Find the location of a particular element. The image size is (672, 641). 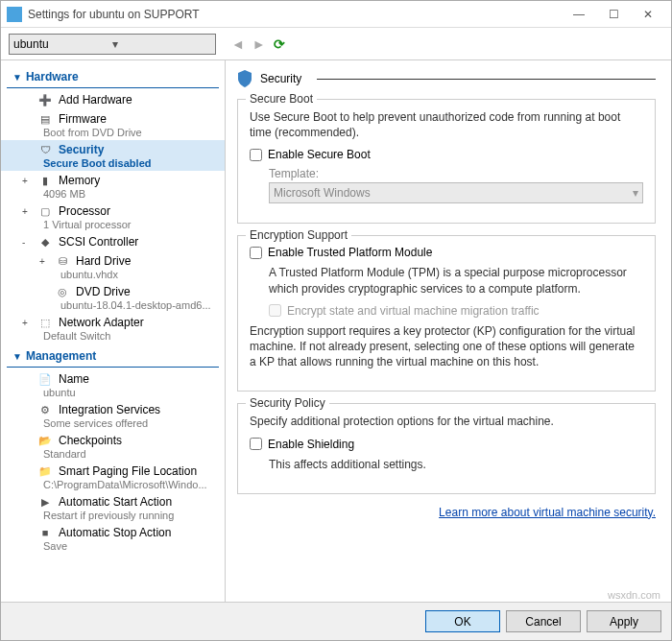

divider is located at coordinates (486, 79).